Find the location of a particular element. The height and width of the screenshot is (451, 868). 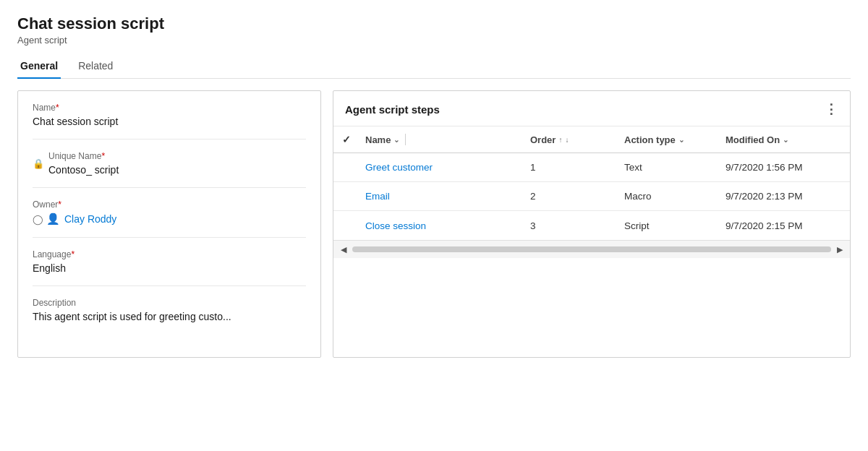

scroll-right-button: ▶ is located at coordinates (840, 249).